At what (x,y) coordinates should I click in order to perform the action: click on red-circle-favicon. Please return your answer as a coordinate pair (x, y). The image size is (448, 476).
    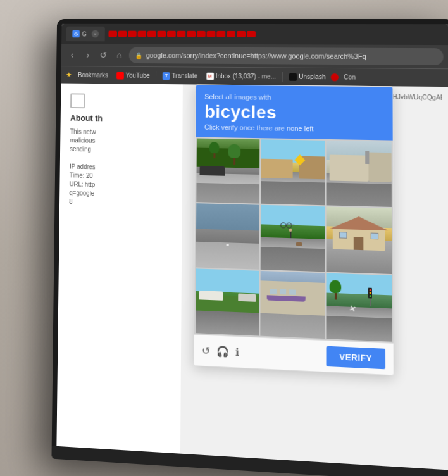
    Looking at the image, I should click on (335, 77).